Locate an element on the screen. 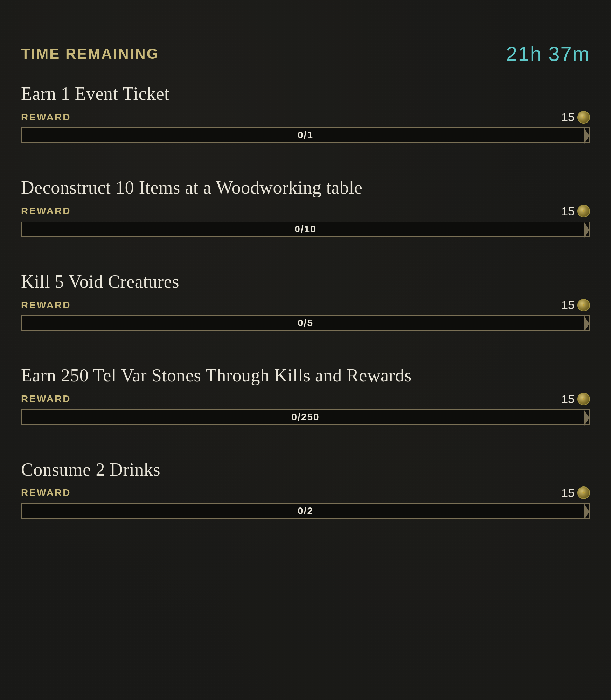 Image resolution: width=611 pixels, height=700 pixels. quest-item-earn-tel-var: Earn 250 Tel Var Stones Through Kills an… is located at coordinates (305, 395).